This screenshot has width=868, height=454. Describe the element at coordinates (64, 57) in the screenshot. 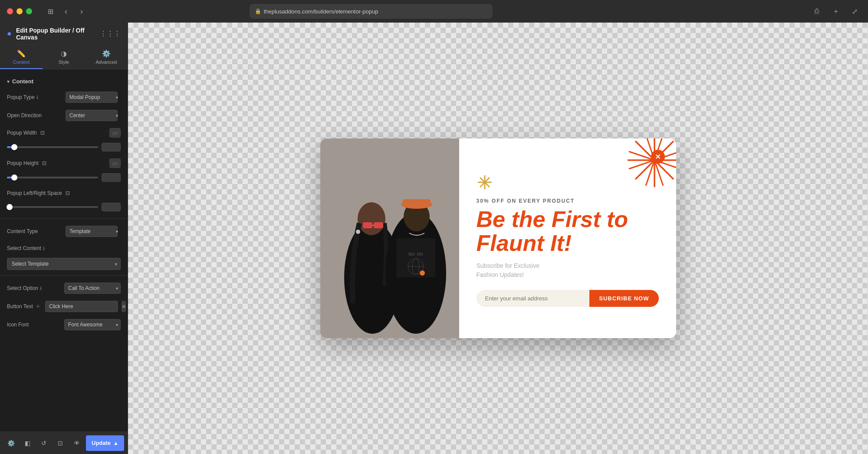

I see `tab-style: ◑ Style` at that location.